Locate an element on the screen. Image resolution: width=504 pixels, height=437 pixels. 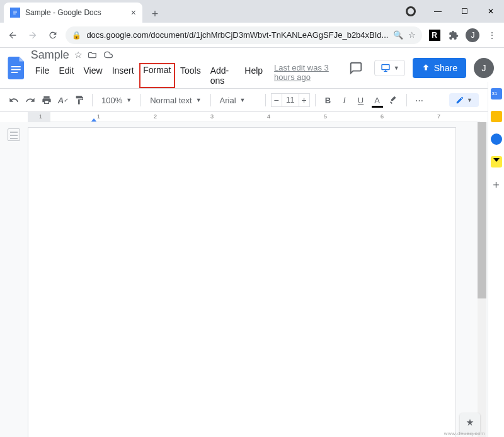
vertical-scrollbar is located at coordinates (482, 280).